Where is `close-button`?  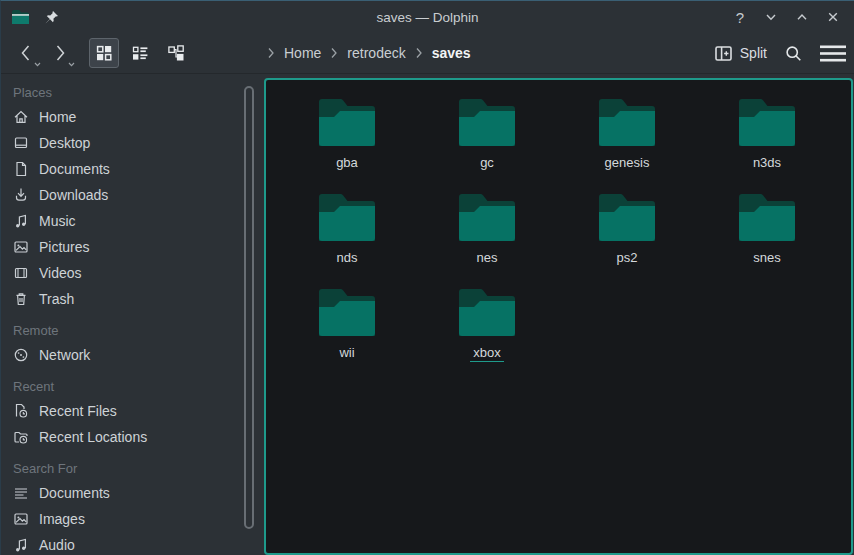
close-button is located at coordinates (833, 17).